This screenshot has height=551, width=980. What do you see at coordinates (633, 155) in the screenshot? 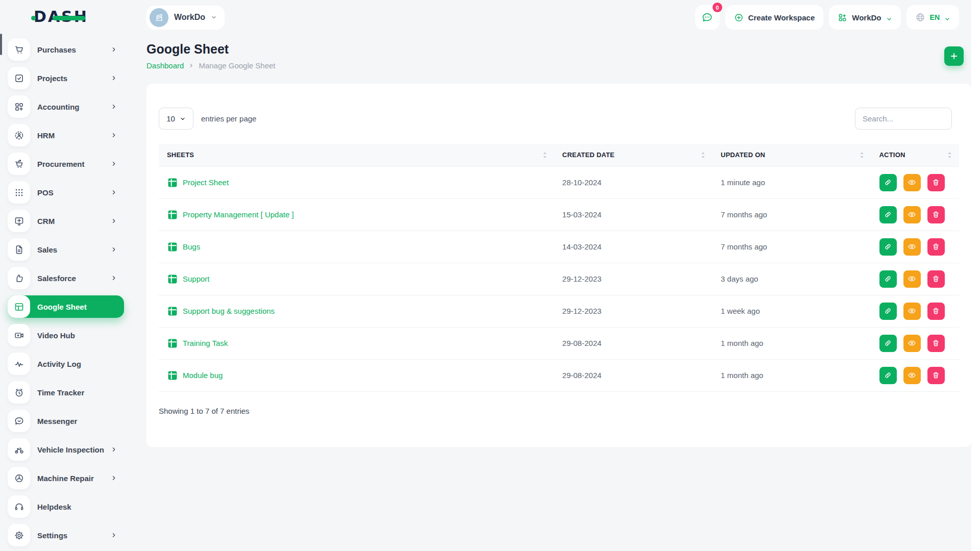
I see `column-header-created-date: CREATED DATE` at bounding box center [633, 155].